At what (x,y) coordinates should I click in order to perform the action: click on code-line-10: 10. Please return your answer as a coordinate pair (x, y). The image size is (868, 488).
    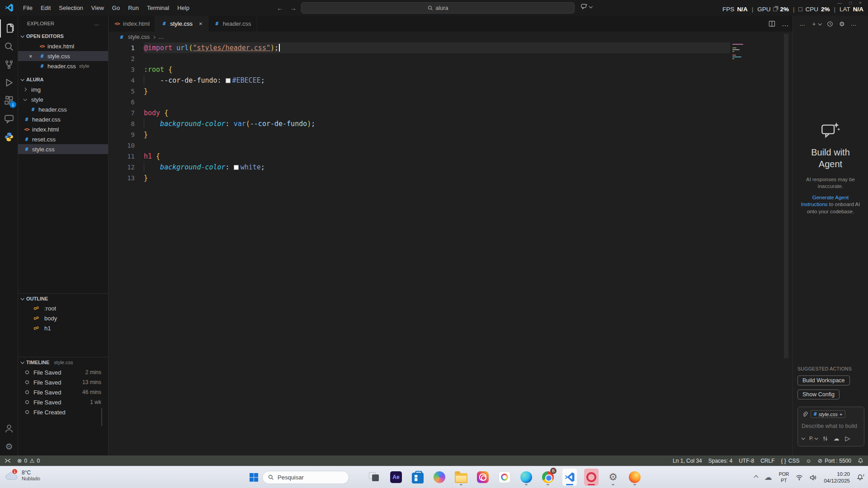
    Looking at the image, I should click on (450, 145).